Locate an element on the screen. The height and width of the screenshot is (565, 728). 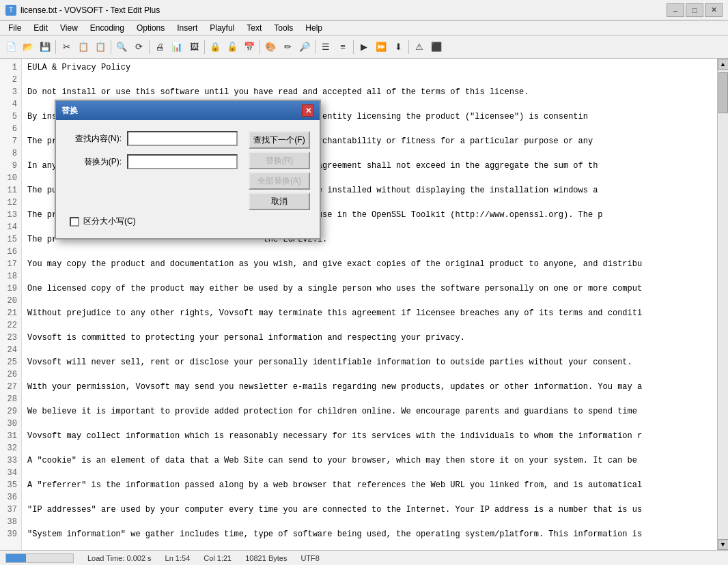
dialog-close-button: ✕ is located at coordinates (308, 111).